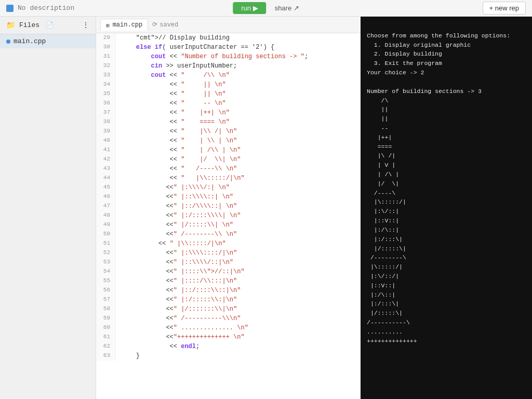 This screenshot has width=532, height=399. What do you see at coordinates (48, 42) in the screenshot?
I see `sidebar-item-main-cpp: main.cpp` at bounding box center [48, 42].